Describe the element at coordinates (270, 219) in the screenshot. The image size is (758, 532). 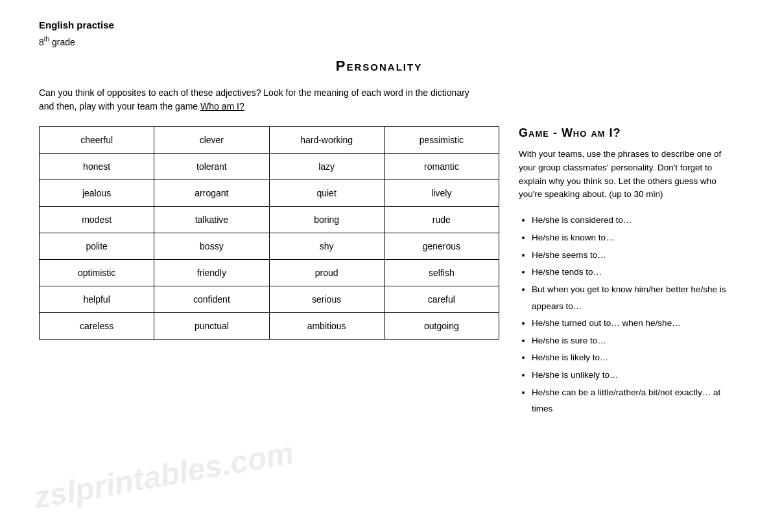
I see `table-row: modesttalkativeboringrude` at that location.